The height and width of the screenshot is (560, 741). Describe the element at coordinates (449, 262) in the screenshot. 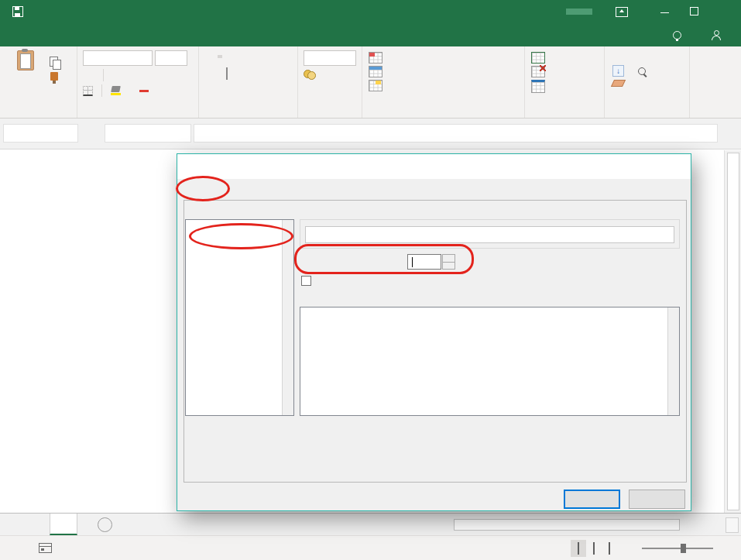

I see `decimal-places-spinner` at that location.